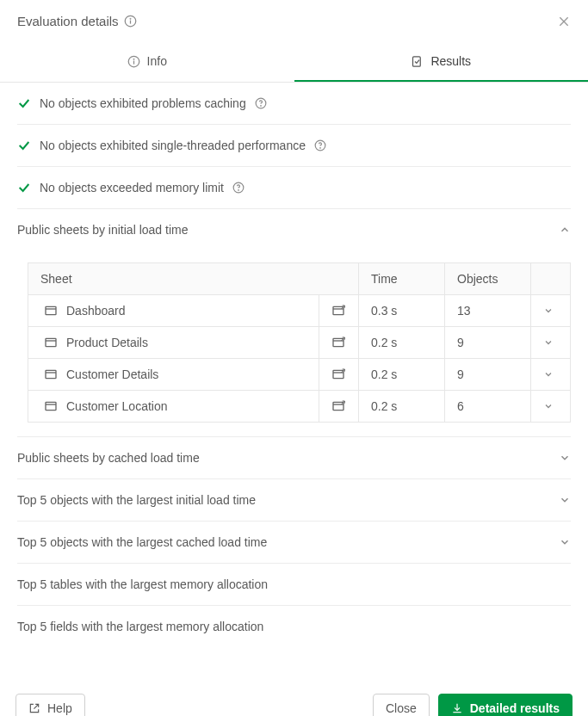 The height and width of the screenshot is (716, 588). I want to click on col-sheet: Sheet, so click(194, 279).